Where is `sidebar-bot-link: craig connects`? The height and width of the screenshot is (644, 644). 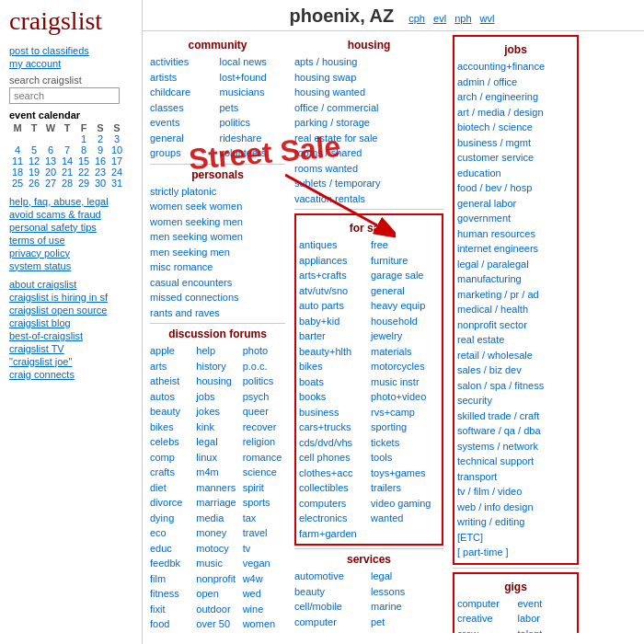 sidebar-bot-link: craig connects is located at coordinates (71, 374).